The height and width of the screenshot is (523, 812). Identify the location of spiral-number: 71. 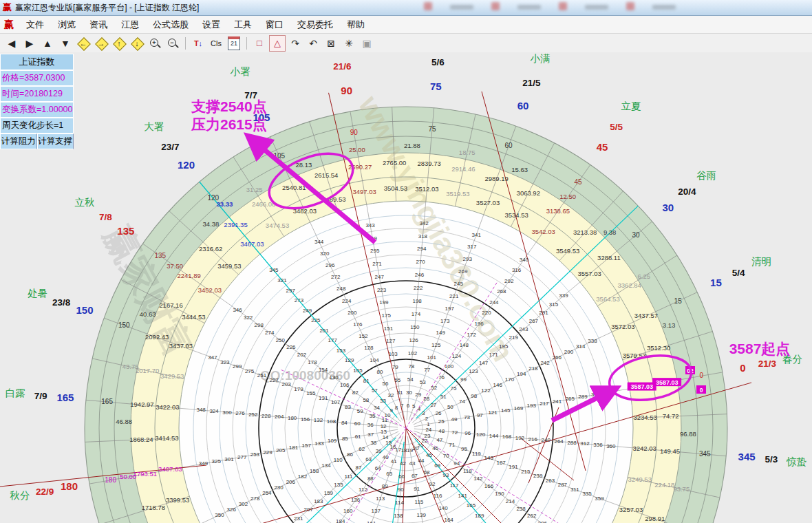
(451, 445).